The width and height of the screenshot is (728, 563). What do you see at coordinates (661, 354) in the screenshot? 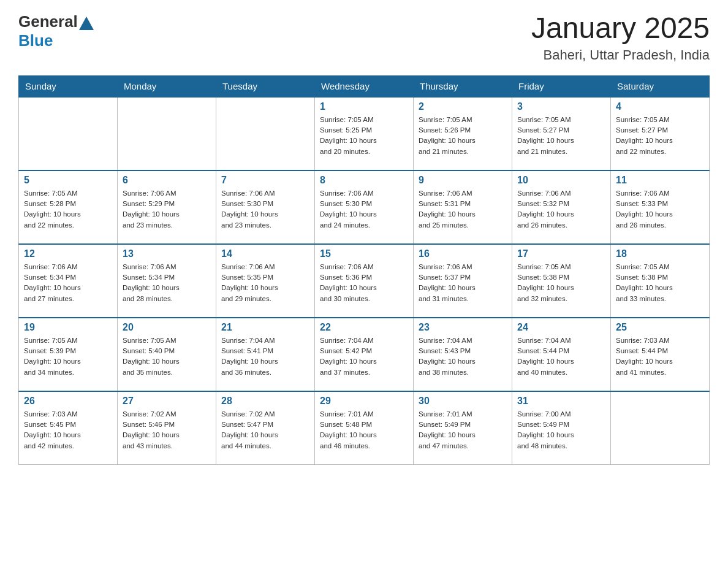
I see `calendar-cell: 25Sunrise: 7:03 AMSunset: 5:44 PMDayligh…` at bounding box center [661, 354].